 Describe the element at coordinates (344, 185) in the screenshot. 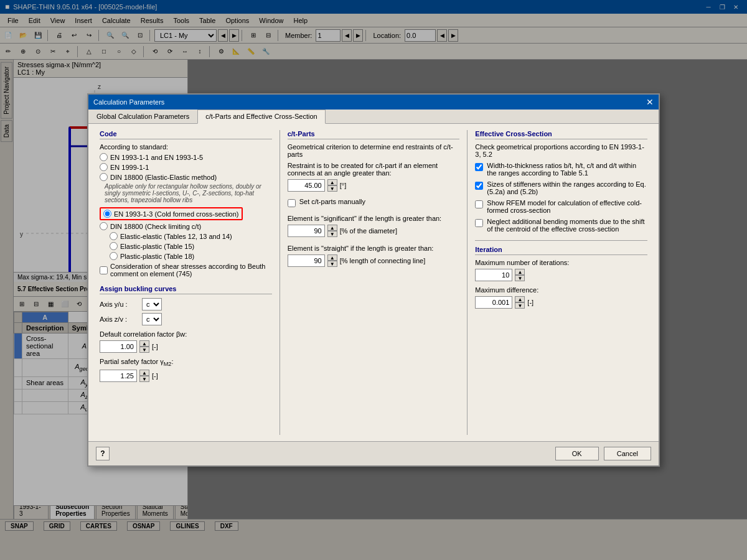

I see `angle-unit: [°]` at that location.